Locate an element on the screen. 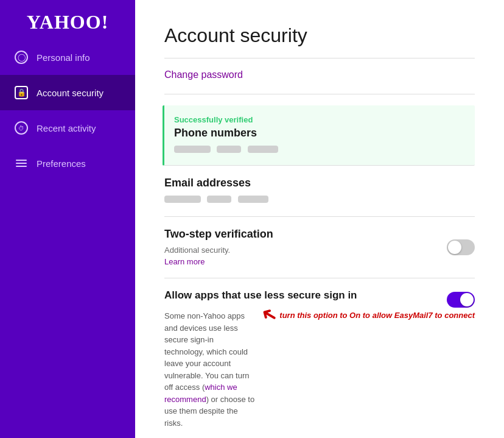 This screenshot has width=504, height=438. clock-icon: ⏱ is located at coordinates (21, 128).